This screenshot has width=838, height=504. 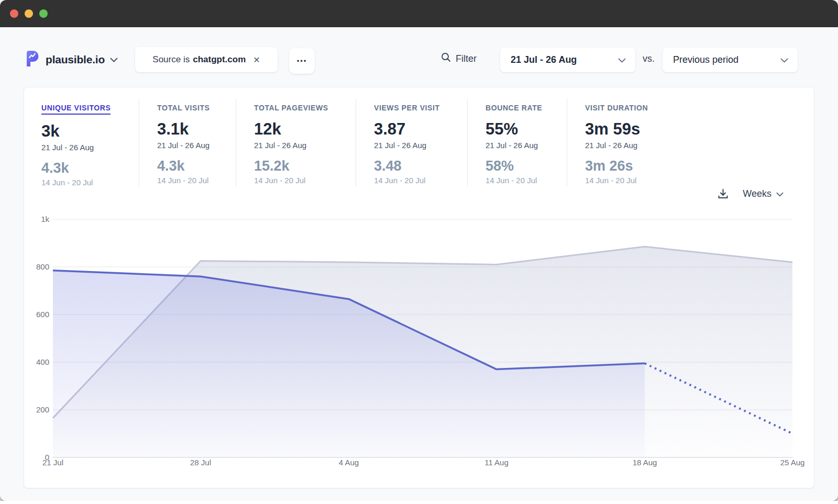 What do you see at coordinates (302, 61) in the screenshot?
I see `more-filters-button: •••` at bounding box center [302, 61].